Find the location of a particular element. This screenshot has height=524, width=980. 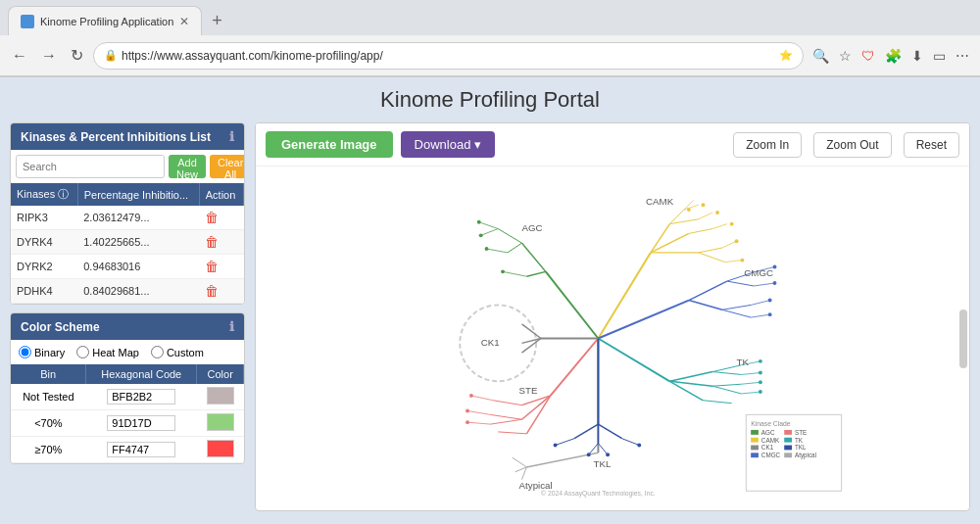

add-new-button: Add New is located at coordinates (187, 167).